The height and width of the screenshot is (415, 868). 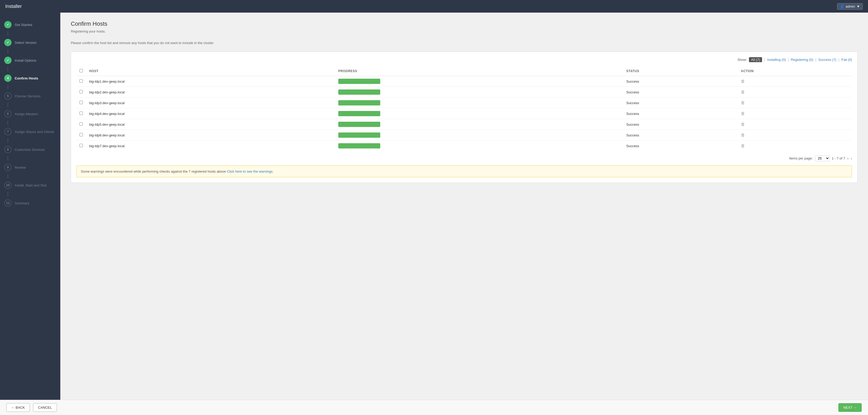 I want to click on table-row: big-tdp6.dev-geep.localSuccess🗑, so click(x=464, y=135).